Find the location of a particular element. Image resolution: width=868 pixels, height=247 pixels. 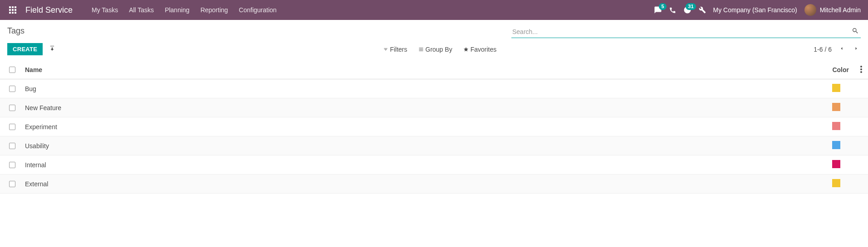

search-wrap is located at coordinates (686, 32).